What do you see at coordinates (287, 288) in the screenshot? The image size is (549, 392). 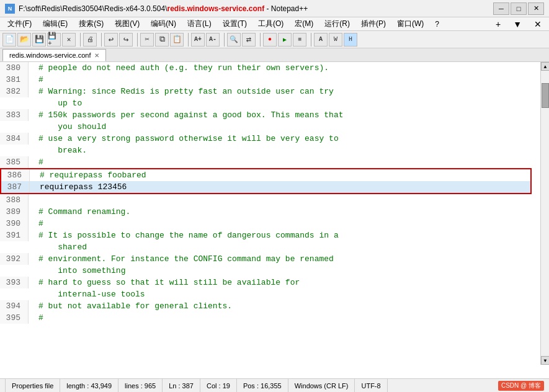 I see `line-content: # hard to guess so that it will still be…` at bounding box center [287, 288].